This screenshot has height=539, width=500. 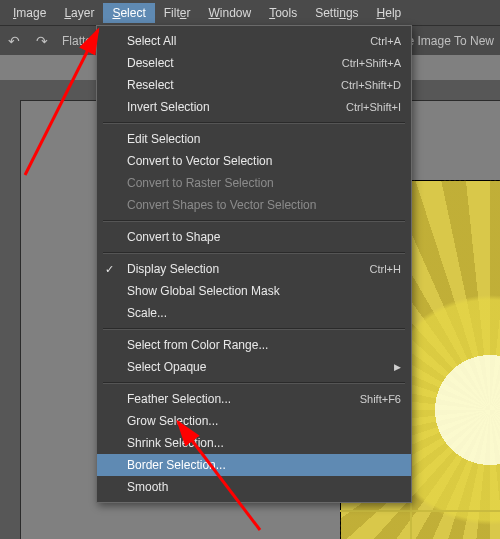 I want to click on menu-shortcut: Shift+F6, so click(x=380, y=399).